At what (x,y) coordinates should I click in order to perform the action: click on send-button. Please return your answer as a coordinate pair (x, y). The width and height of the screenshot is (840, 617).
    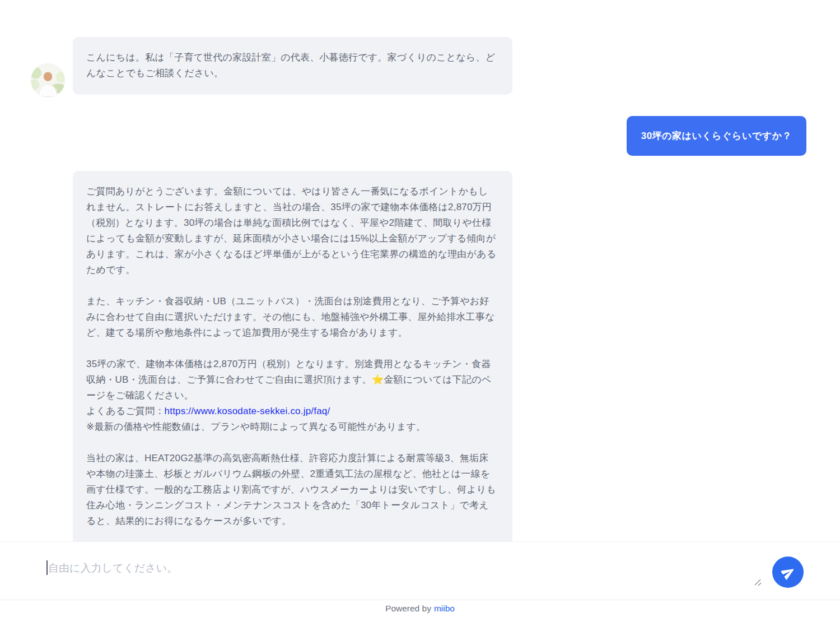
    Looking at the image, I should click on (788, 572).